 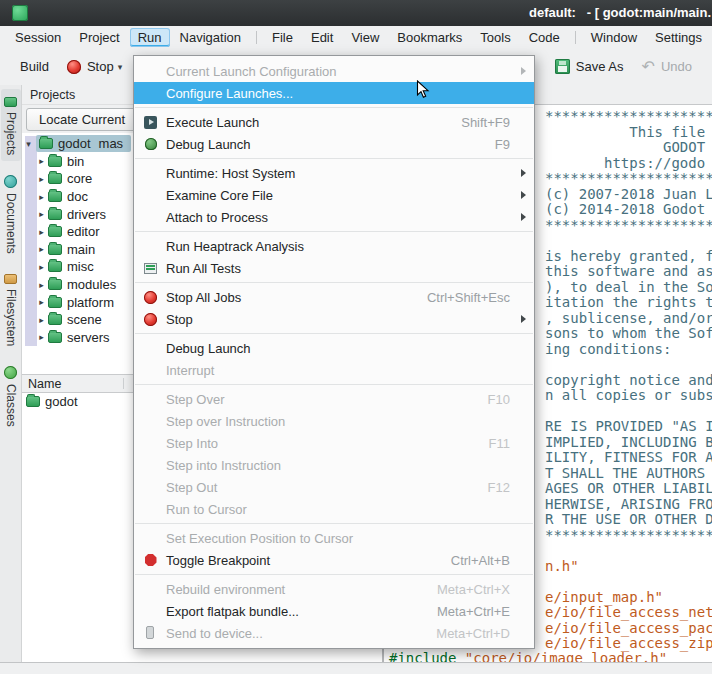 What do you see at coordinates (84, 320) in the screenshot?
I see `tree-item-label: scene` at bounding box center [84, 320].